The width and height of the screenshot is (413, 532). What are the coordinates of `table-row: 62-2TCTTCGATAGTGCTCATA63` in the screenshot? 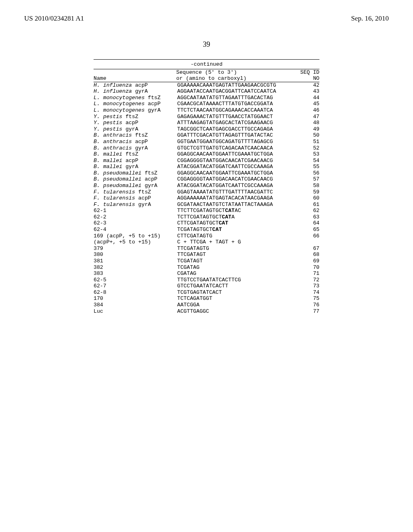 It's located at (206, 217).